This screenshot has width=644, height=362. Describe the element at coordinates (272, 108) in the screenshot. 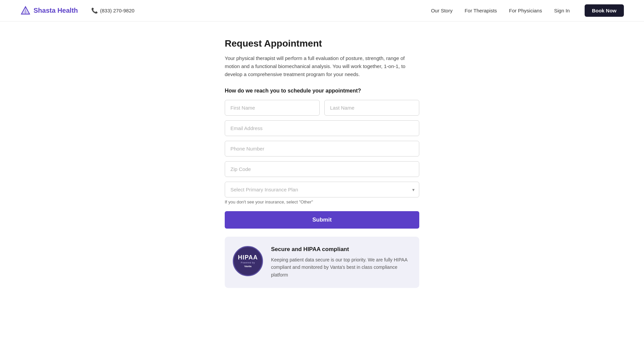

I see `first-name-input` at that location.